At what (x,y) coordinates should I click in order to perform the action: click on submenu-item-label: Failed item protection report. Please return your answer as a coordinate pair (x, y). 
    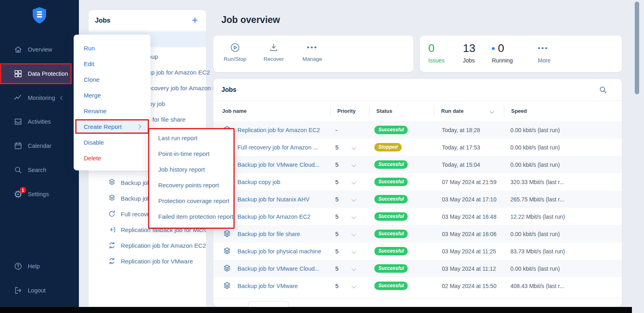
    Looking at the image, I should click on (196, 217).